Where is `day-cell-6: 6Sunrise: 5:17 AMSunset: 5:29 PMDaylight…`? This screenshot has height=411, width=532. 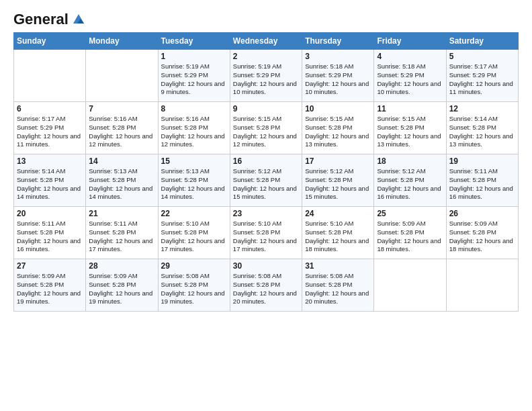
day-cell-6: 6Sunrise: 5:17 AMSunset: 5:29 PMDaylight… is located at coordinates (50, 128).